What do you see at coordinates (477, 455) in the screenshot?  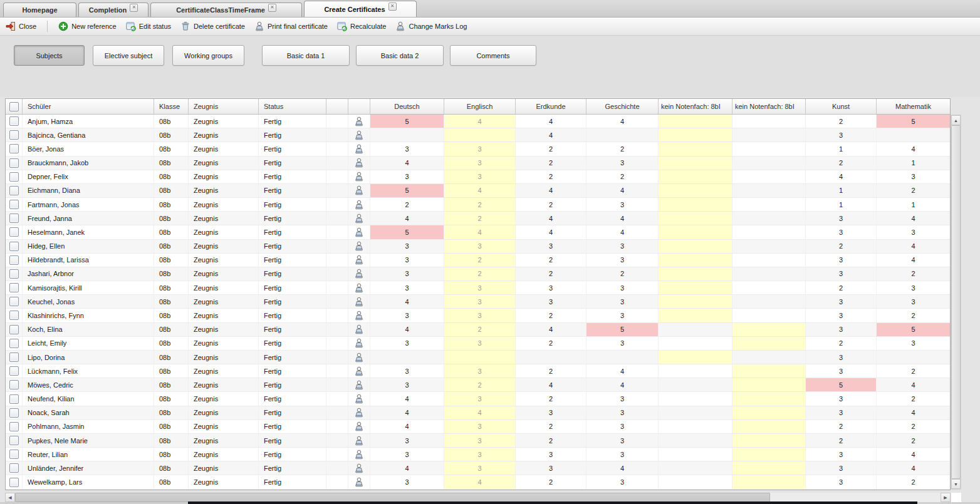 I see `table-row: Reuter, Lilian 08b Zeugnis Fertig 3 3 3 …` at bounding box center [477, 455].